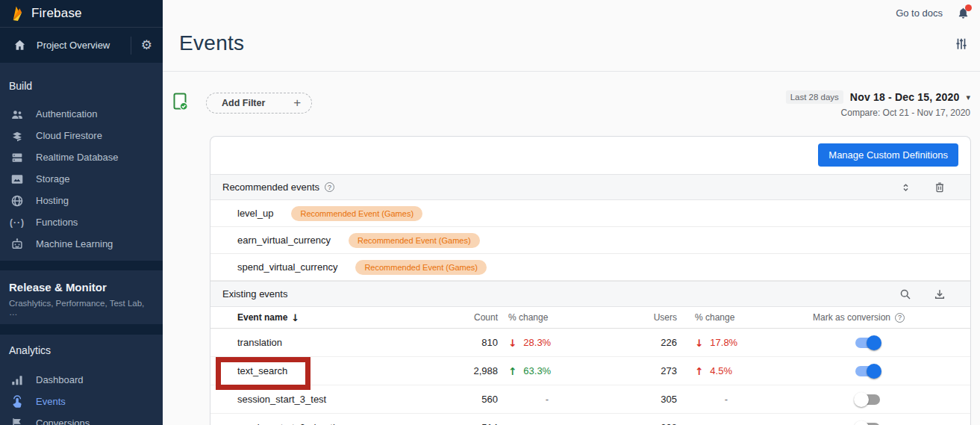 This screenshot has height=425, width=980. I want to click on machine-learning-icon, so click(17, 244).